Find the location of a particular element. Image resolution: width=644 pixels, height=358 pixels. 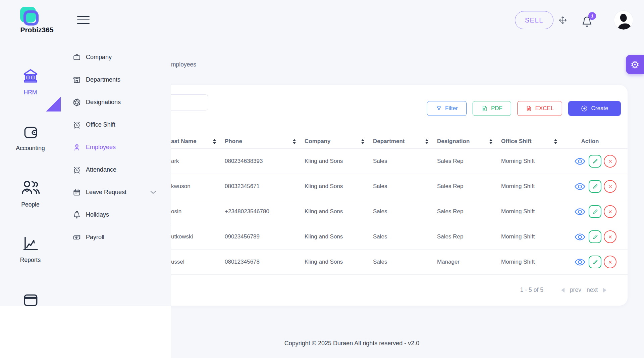

sidebar-item-accounting: Accounting is located at coordinates (30, 138).